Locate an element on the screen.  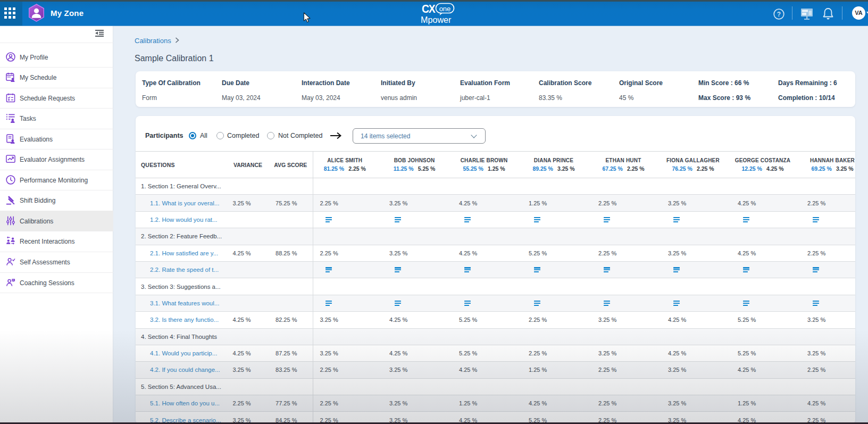
svg-text: one is located at coordinates (445, 9).